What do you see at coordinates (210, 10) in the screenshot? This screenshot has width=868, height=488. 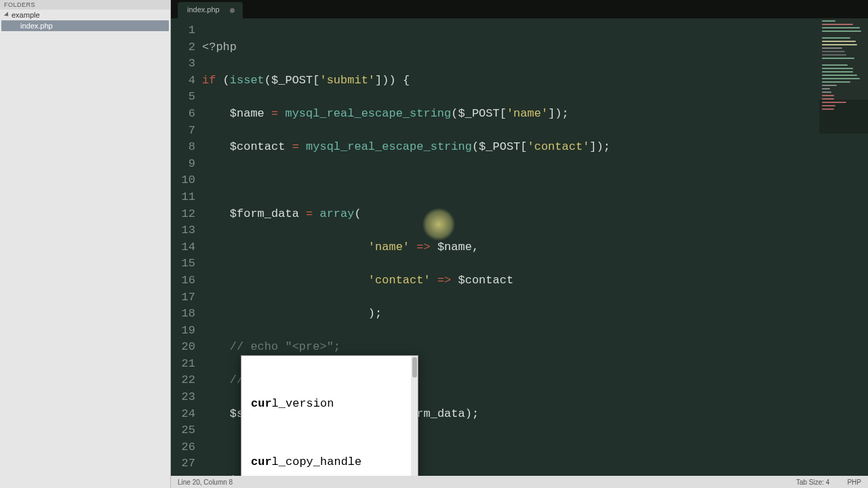 I see `tab-index-php: index.php` at bounding box center [210, 10].